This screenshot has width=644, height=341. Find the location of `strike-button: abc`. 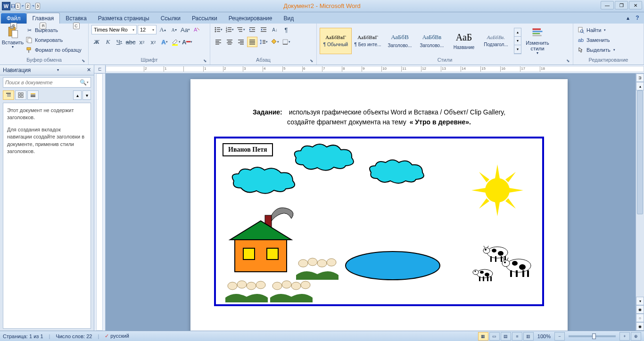

strike-button: abc is located at coordinates (131, 42).